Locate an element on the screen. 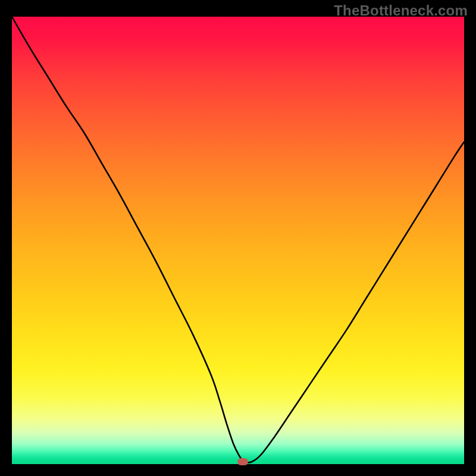 The width and height of the screenshot is (476, 476). min-marker is located at coordinates (243, 462).